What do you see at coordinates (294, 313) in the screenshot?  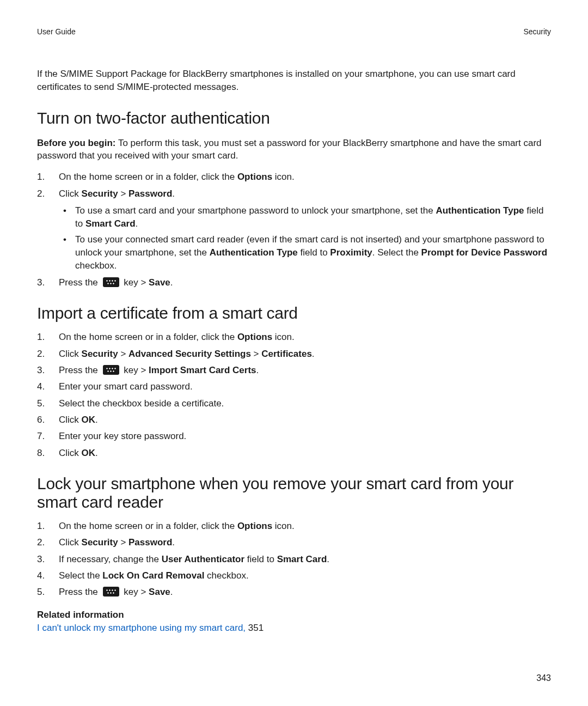 I see `section-heading-import-cert: Import a certificate from a smart card` at bounding box center [294, 313].